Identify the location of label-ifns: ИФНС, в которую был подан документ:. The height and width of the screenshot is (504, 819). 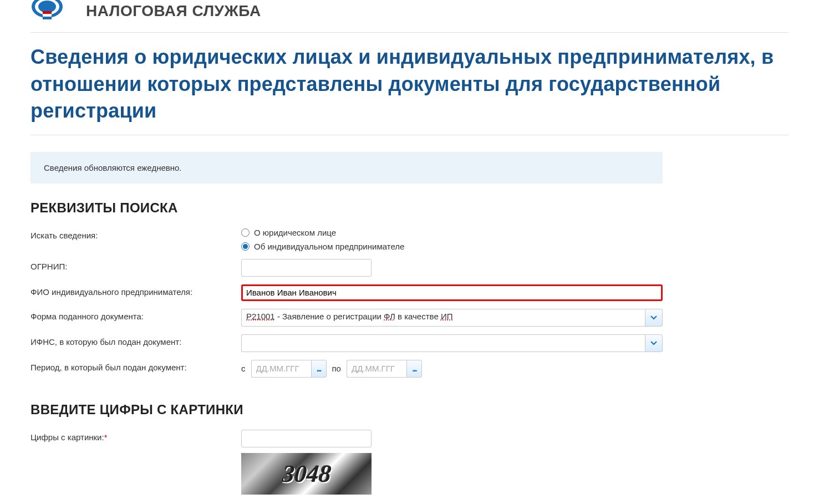
(136, 340).